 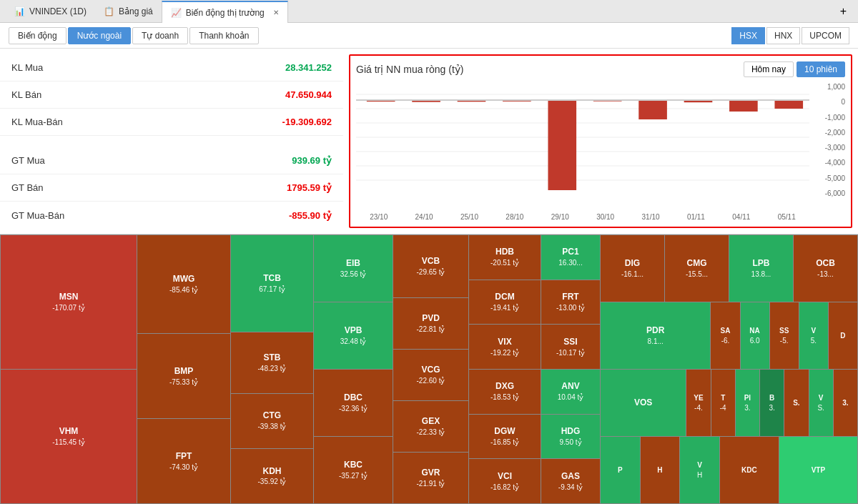 What do you see at coordinates (571, 481) in the screenshot?
I see `cell-gas: GAS -9.34 tỷ` at bounding box center [571, 481].